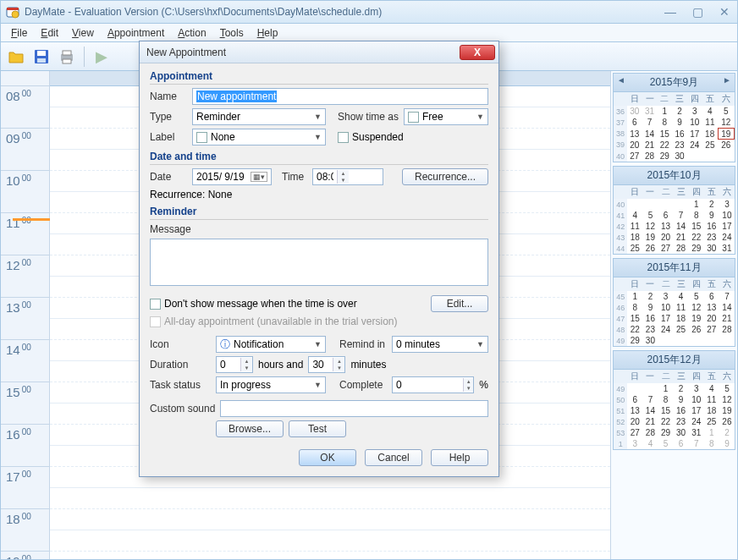  Describe the element at coordinates (394, 458) in the screenshot. I see `cancel-button: Cancel` at that location.